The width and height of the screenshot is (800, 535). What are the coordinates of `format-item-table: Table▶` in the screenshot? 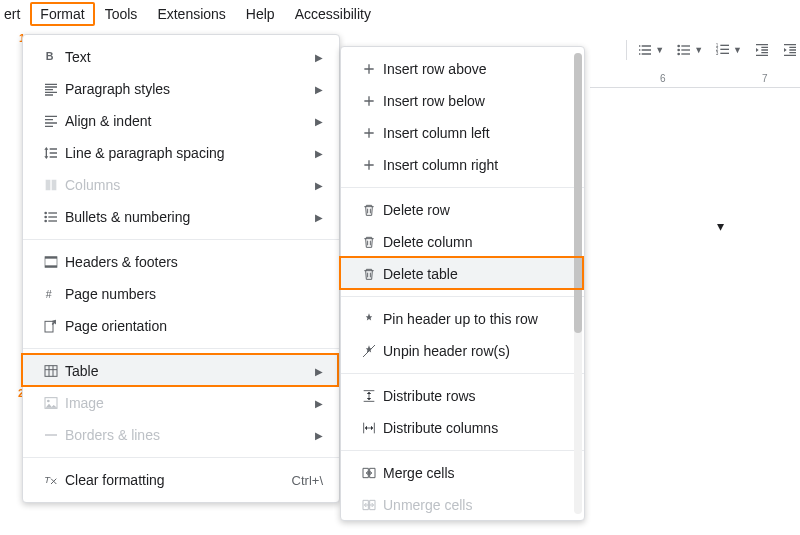 It's located at (181, 371).